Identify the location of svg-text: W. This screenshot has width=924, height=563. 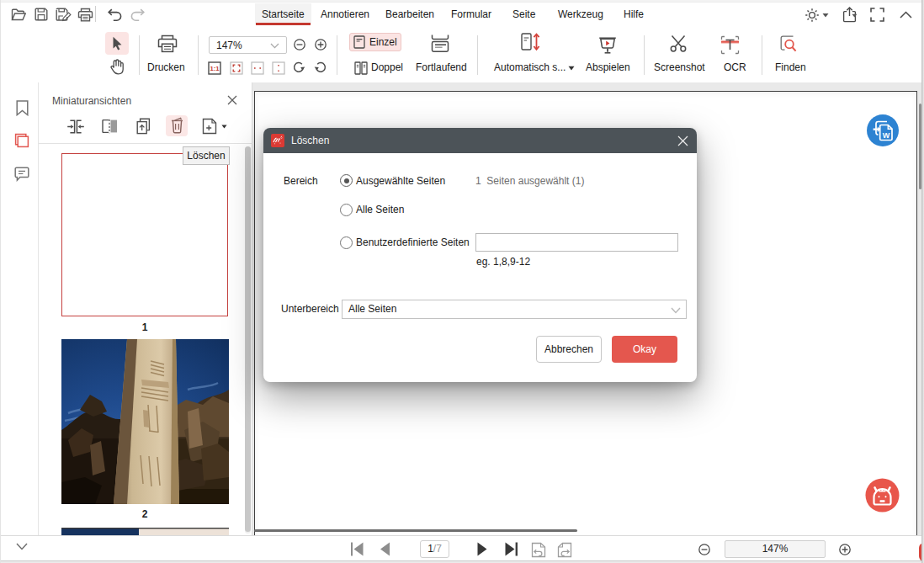
(887, 135).